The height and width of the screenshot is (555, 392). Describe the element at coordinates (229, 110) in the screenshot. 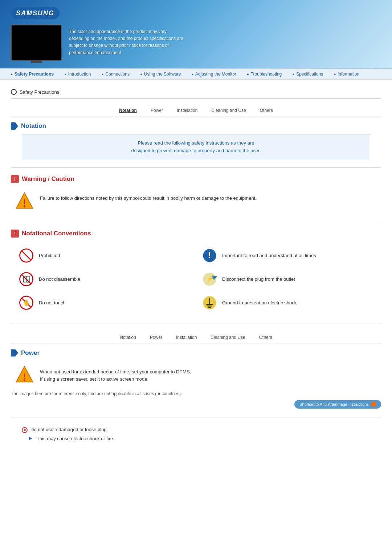

I see `tab-cleaning-top: Cleaning and Use` at that location.